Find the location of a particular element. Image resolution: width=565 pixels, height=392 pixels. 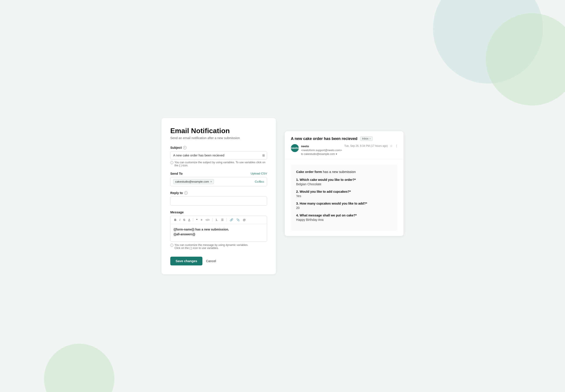

reply-to-info-icon: i is located at coordinates (186, 193).